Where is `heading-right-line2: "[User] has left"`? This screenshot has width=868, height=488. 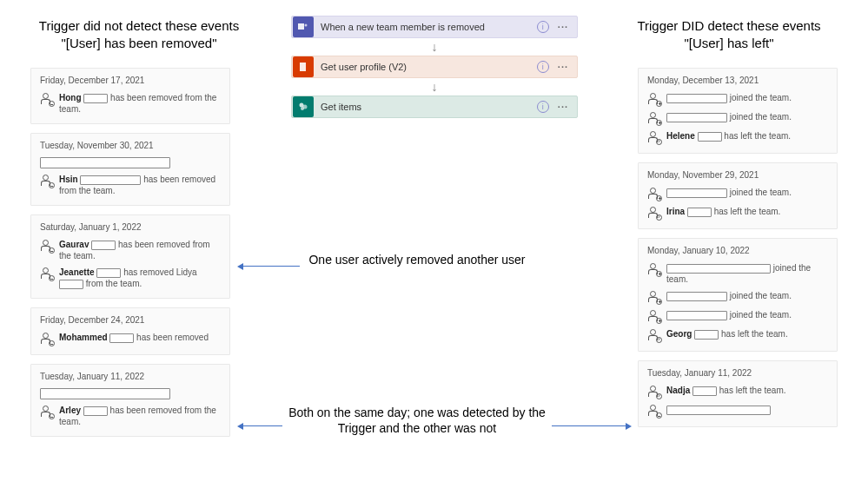
heading-right-line2: "[User] has left" is located at coordinates (729, 43).